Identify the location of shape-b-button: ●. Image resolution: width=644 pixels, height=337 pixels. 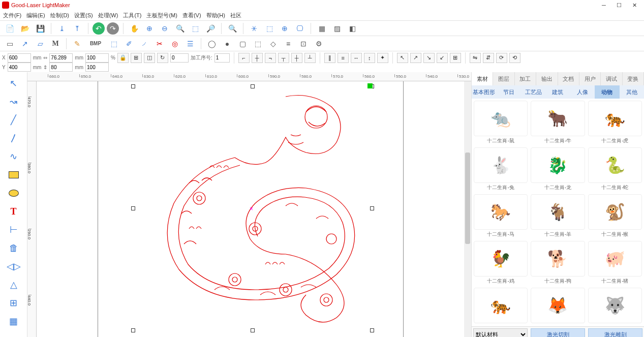
(227, 44).